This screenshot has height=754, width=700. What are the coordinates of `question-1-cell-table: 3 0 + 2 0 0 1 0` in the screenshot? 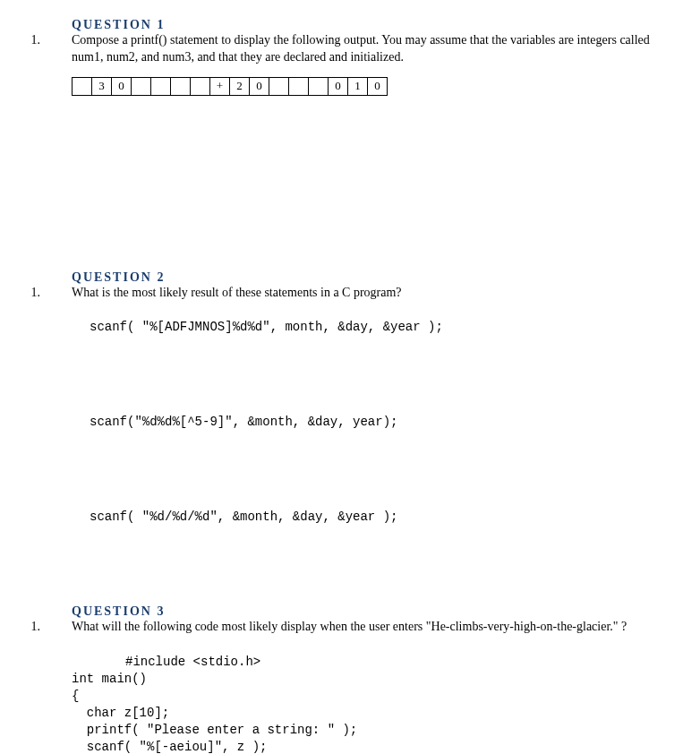 It's located at (229, 86).